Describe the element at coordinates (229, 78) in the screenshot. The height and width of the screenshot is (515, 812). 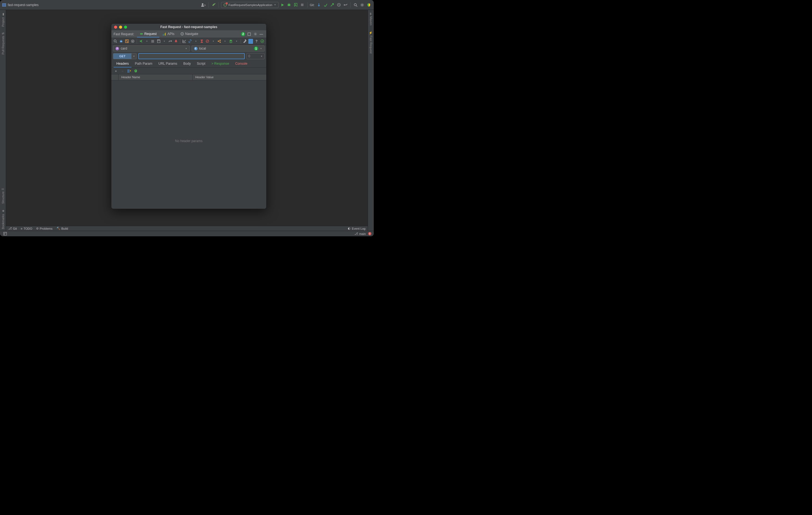
I see `header-value-column: Header Value` at that location.